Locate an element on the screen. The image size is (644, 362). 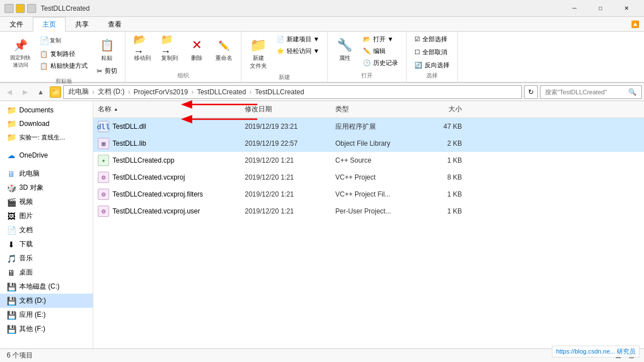
breadcrumb-1: 此电脑 is located at coordinates (79, 91).